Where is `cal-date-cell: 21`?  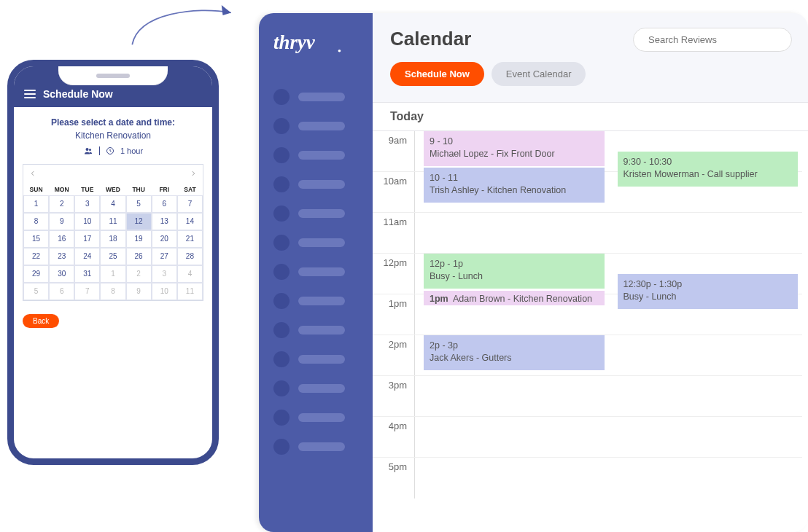
cal-date-cell: 21 is located at coordinates (190, 239).